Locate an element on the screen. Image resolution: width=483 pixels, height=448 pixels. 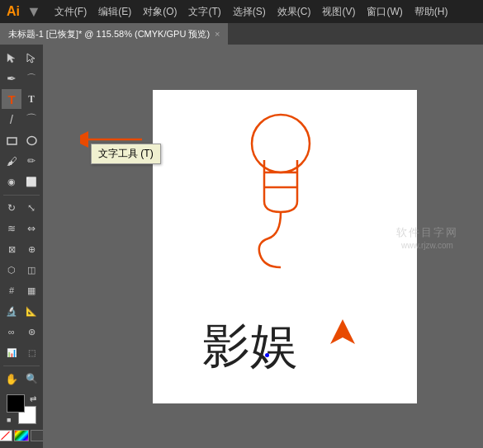
menu-object: 对象(O) is located at coordinates (160, 12).